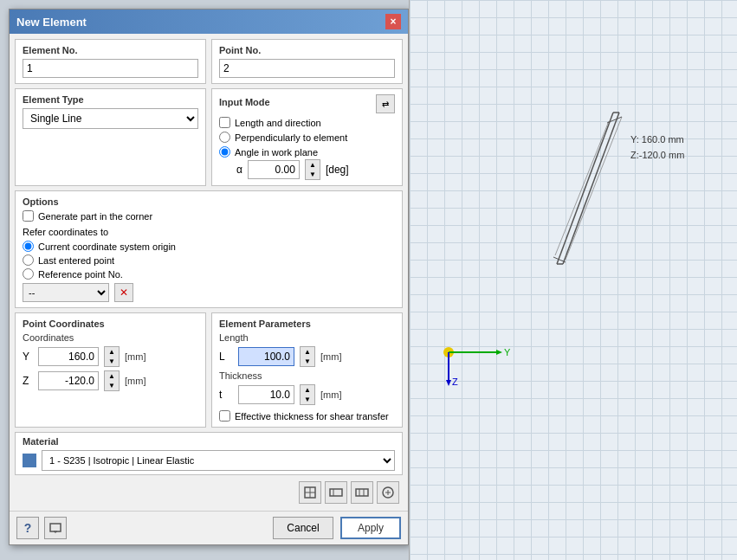  Describe the element at coordinates (28, 216) in the screenshot. I see `generate-corner-checkbox` at that location.